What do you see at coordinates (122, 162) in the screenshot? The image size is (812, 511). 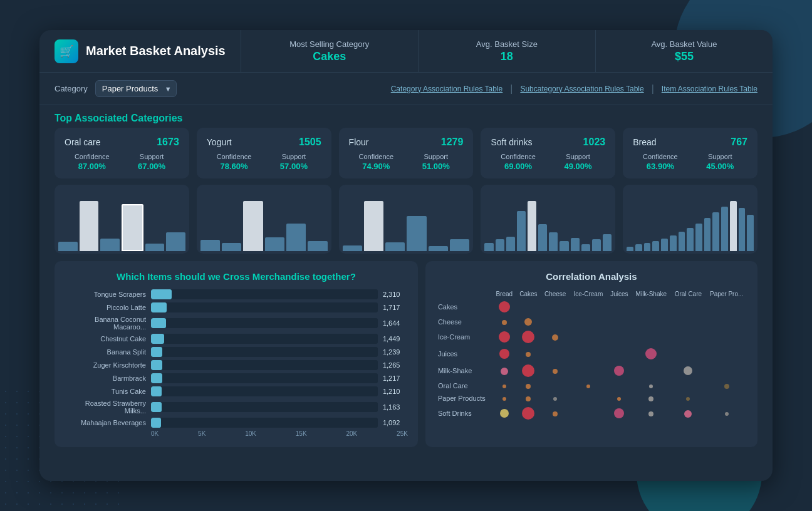 I see `card-stats-0: Confidence 87.00% Support 67.00%` at bounding box center [122, 162].